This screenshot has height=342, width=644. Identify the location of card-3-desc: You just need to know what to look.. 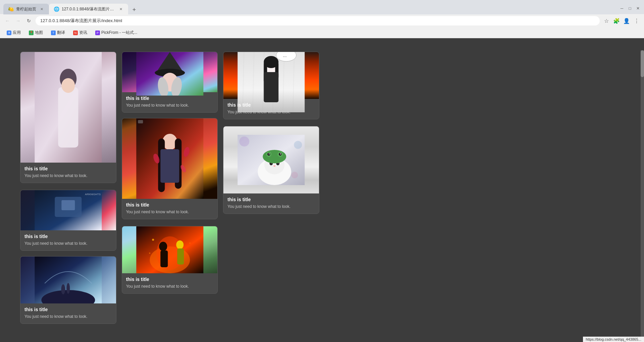
(170, 105).